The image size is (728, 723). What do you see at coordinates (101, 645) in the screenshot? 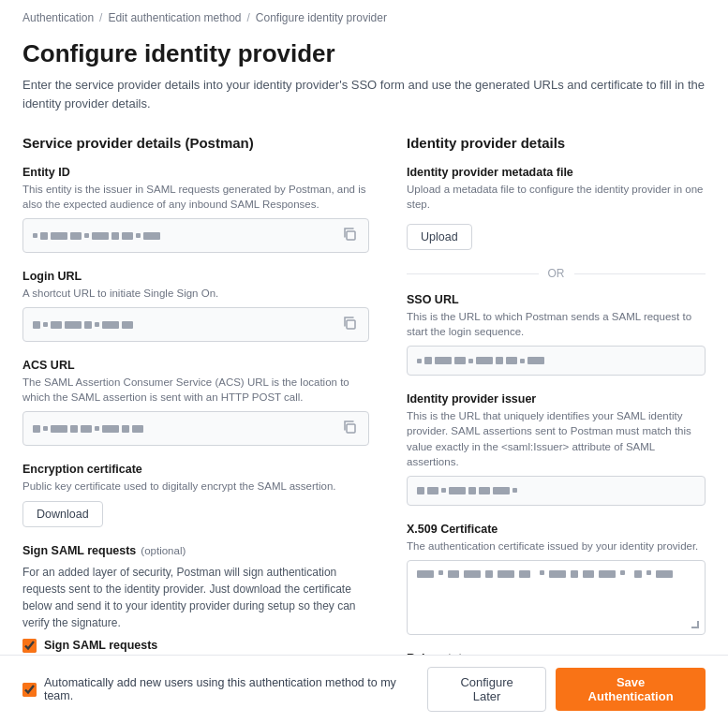
I see `sign-saml-checkbox-label: Sign SAML requests` at bounding box center [101, 645].